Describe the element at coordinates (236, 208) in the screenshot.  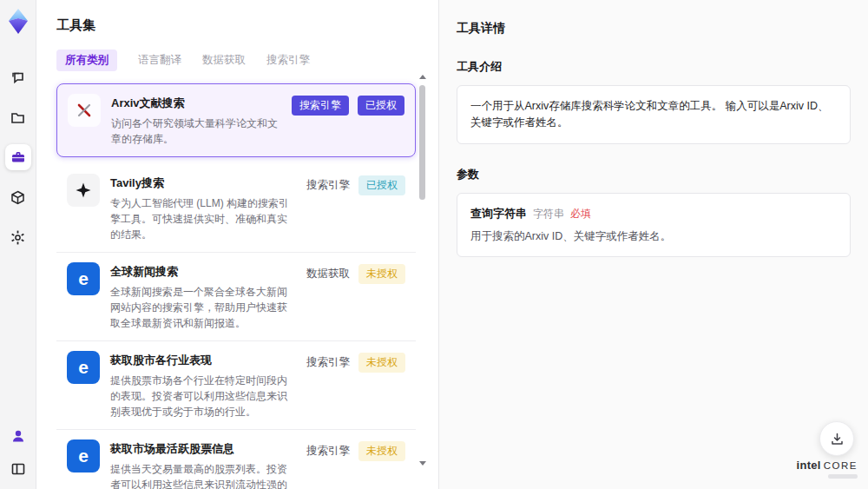
I see `tool-item-tavily: Tavily搜索 专为人工智能代理 (LLM) 构建的搜索引擎工具。可快速提供实…` at that location.